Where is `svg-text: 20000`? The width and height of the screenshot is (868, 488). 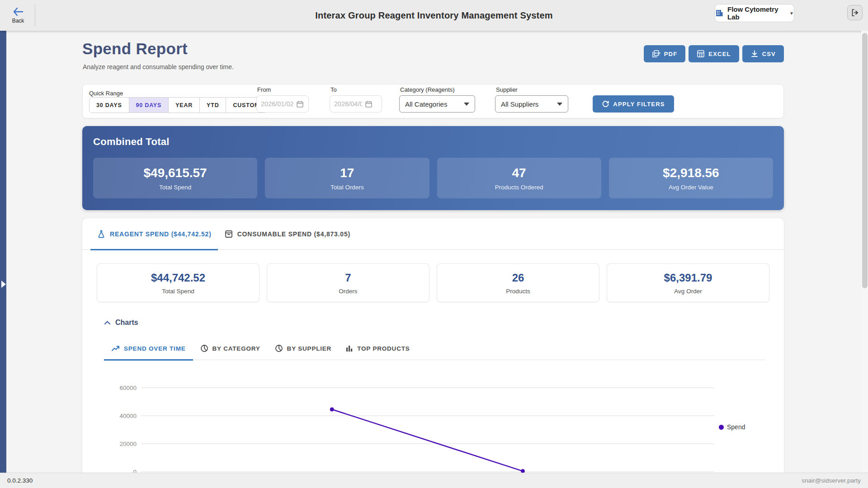 svg-text: 20000 is located at coordinates (128, 444).